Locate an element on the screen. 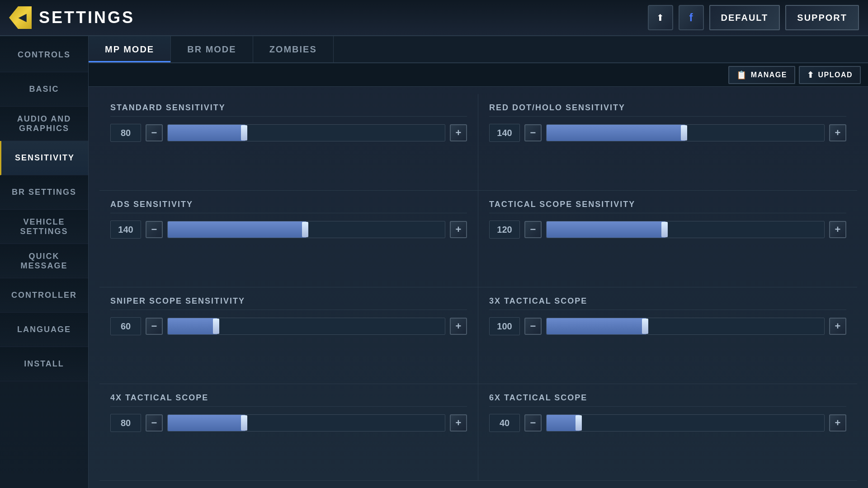  rank-icon: ⬆ is located at coordinates (660, 18).